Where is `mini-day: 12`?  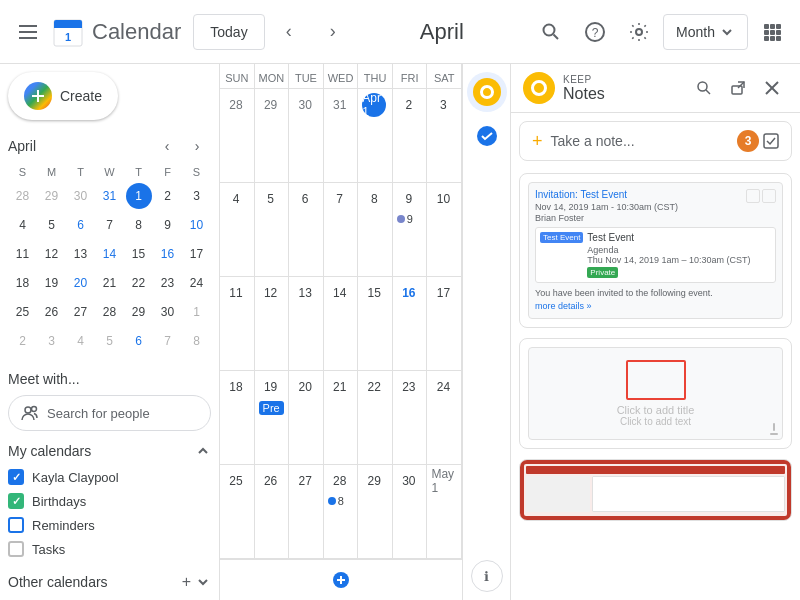
mini-day: 12 is located at coordinates (52, 254).